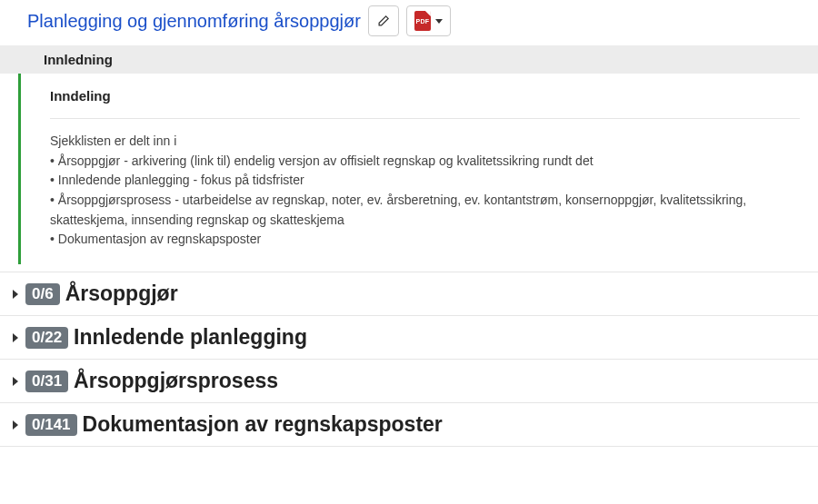  I want to click on section-row-prosess: 0/31 Årsoppgjørsprosess, so click(409, 381).